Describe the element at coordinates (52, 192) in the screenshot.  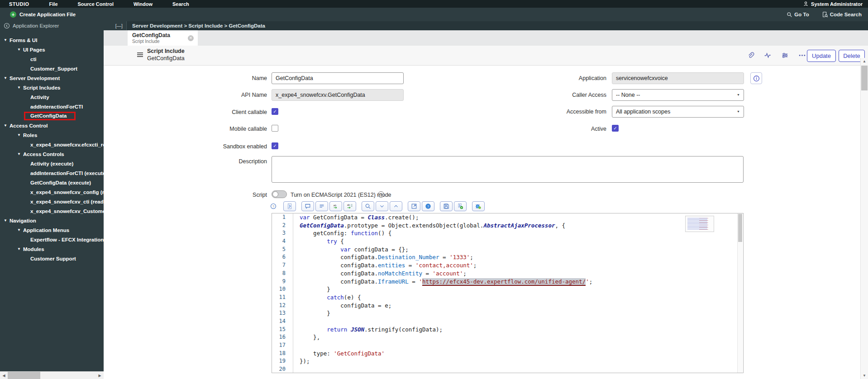
I see `sidebar-item-x-expe4-snowefcxv-config-read: x_expe4_snowefcxv_config (read)` at that location.